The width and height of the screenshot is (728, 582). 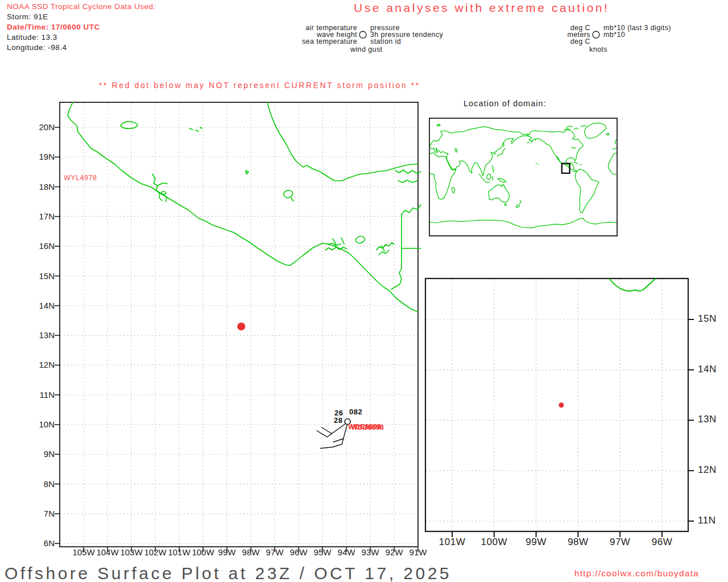 What do you see at coordinates (40, 157) in the screenshot?
I see `main-map-lat-label: 19N` at bounding box center [40, 157].